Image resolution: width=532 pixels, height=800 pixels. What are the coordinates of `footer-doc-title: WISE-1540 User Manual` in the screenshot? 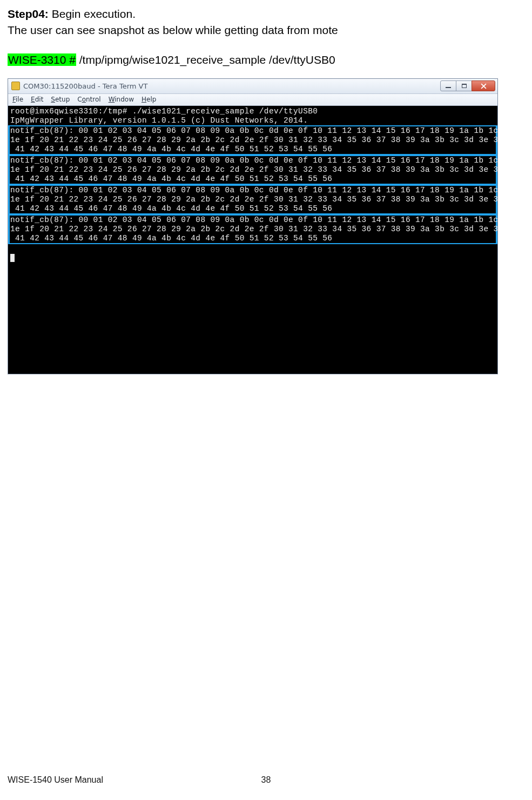 It's located at (55, 780).